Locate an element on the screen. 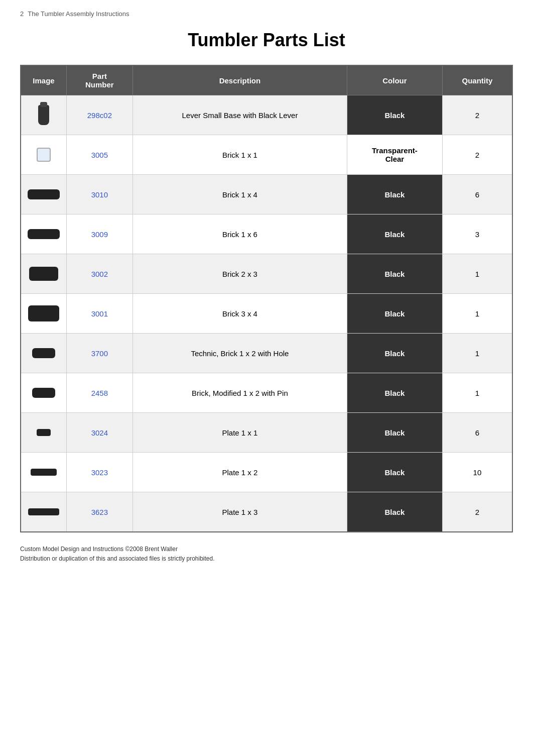  description-cell: Brick 3 x 4 is located at coordinates (240, 313).